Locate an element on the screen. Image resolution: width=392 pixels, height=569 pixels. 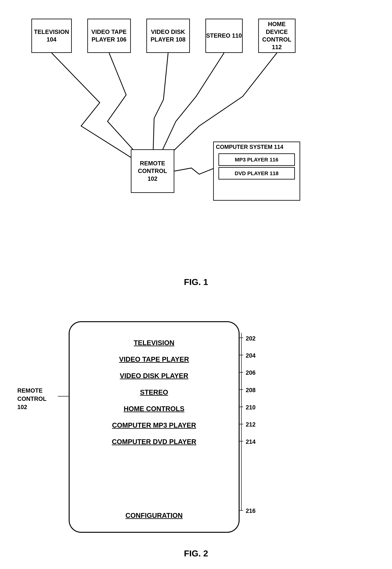
hdc-label: HOME DEVICE CONTROL 112 is located at coordinates (277, 36).